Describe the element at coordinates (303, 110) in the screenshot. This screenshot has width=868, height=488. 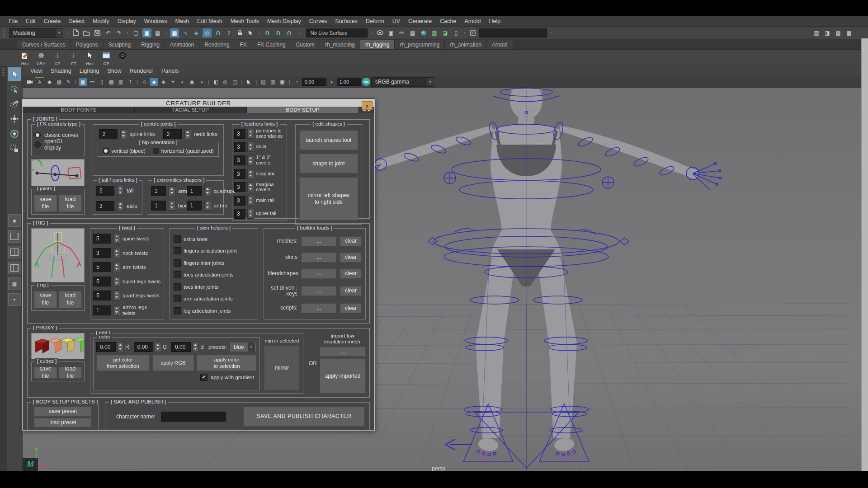
I see `tab-body-setup: BODY SETUP` at that location.